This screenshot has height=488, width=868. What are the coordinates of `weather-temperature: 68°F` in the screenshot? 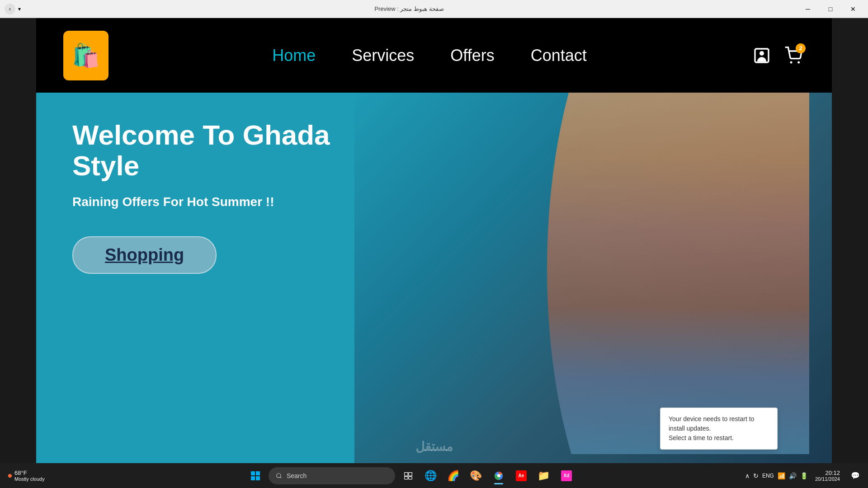 It's located at (30, 473).